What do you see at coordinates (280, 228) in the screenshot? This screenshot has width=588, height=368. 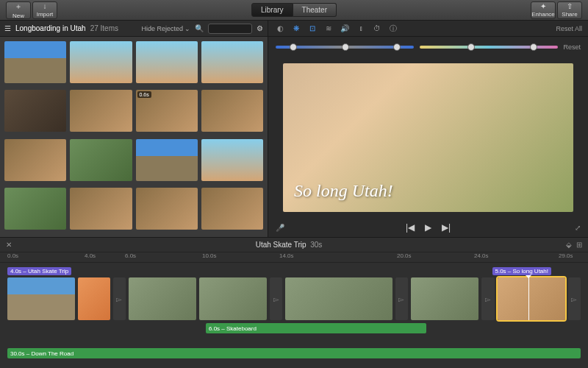 I see `mic-icon: 🎤` at bounding box center [280, 228].